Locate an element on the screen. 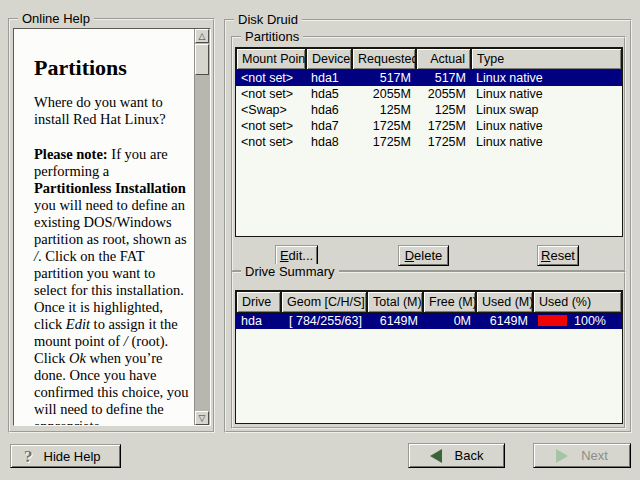  table-cell: hda1 is located at coordinates (329, 78).